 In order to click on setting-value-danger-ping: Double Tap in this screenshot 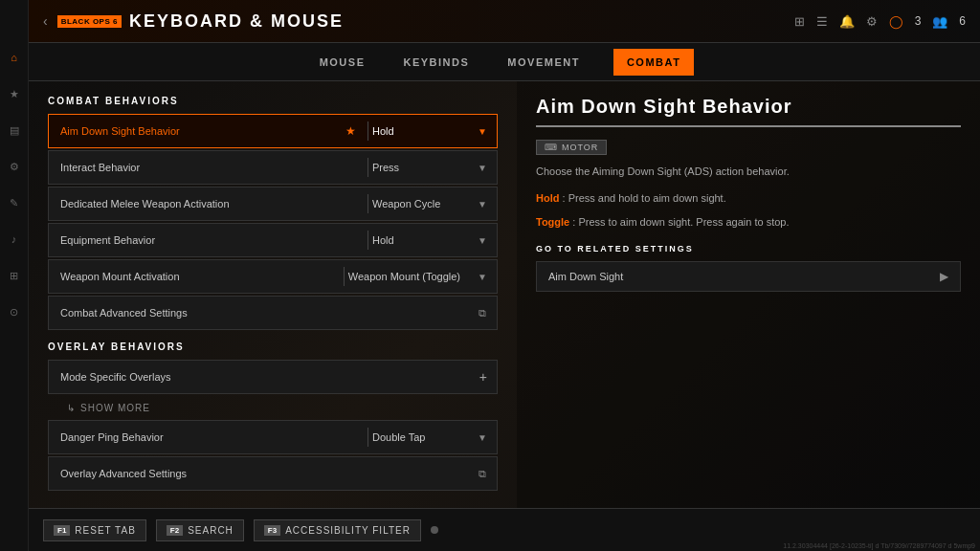, I will do `click(420, 437)`.